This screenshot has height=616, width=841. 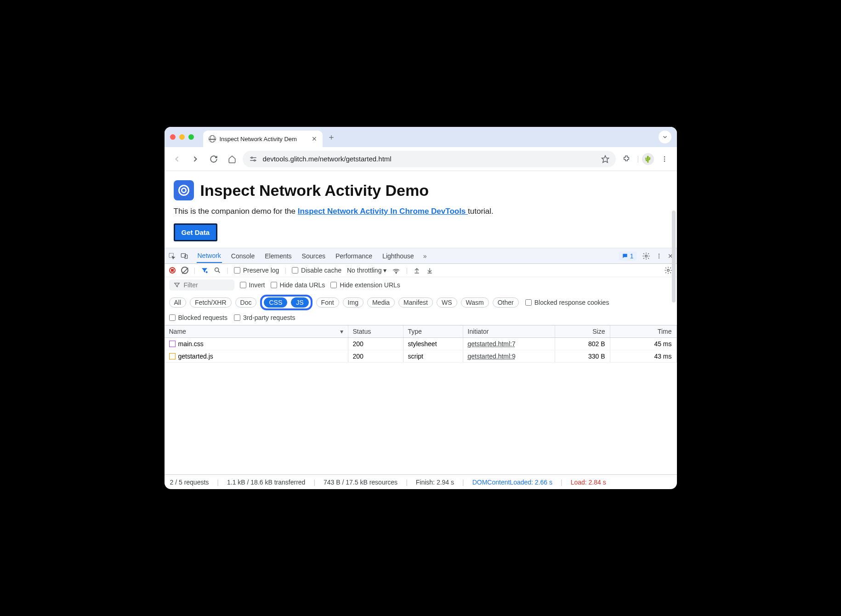 What do you see at coordinates (328, 302) in the screenshot?
I see `chip-font: Font` at bounding box center [328, 302].